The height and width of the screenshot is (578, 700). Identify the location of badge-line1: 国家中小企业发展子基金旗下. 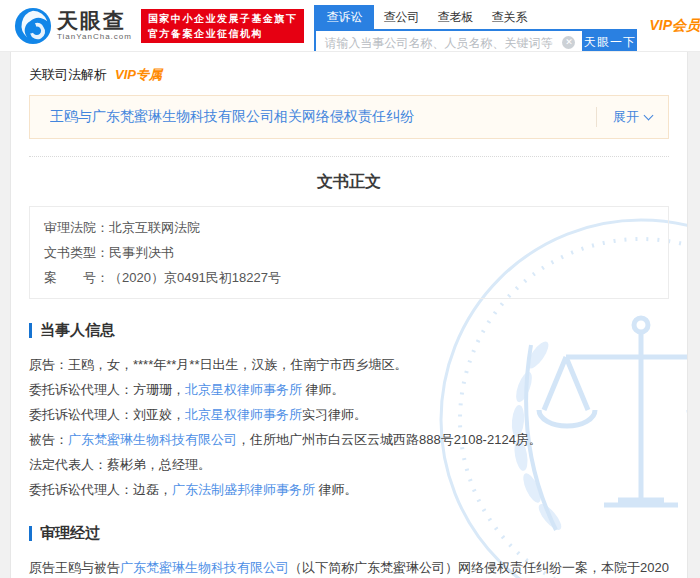
(223, 18).